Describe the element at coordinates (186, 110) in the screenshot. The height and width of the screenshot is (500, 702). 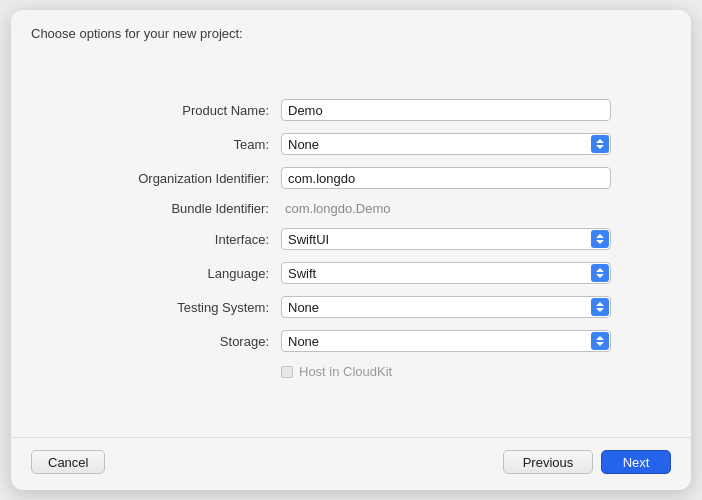
I see `product-name-label: Product Name:` at that location.